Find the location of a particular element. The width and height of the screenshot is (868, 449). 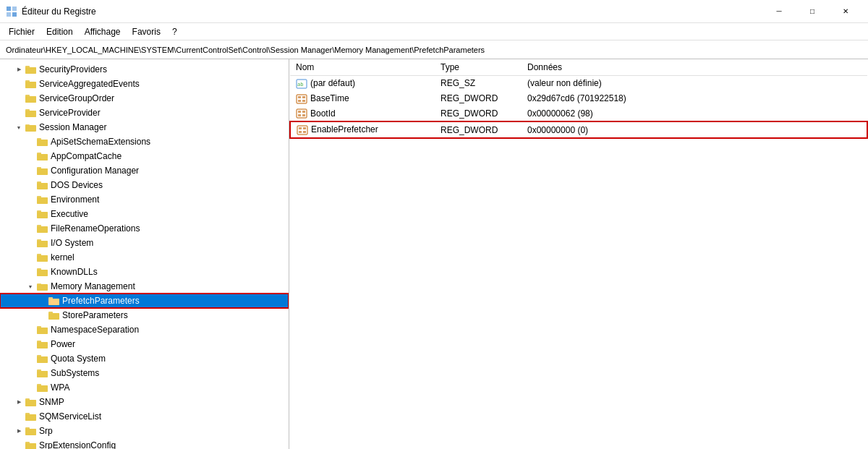

row-name-text-BootId: BootId is located at coordinates (323, 114).